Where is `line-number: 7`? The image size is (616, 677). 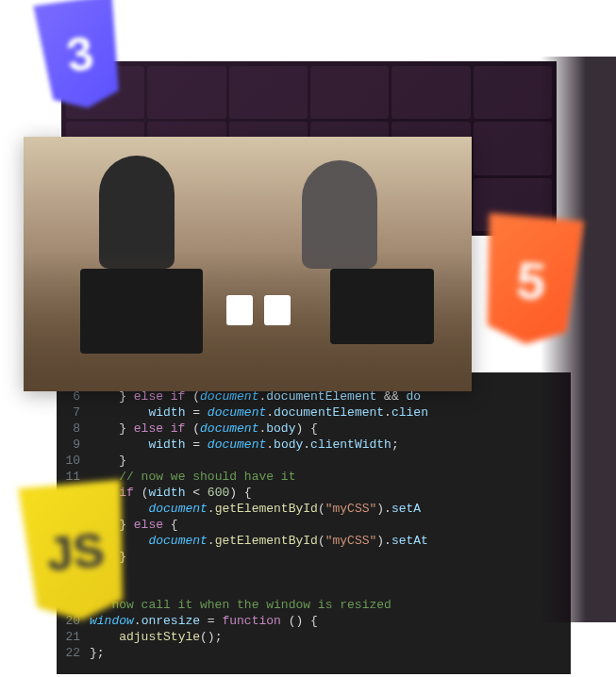 line-number: 7 is located at coordinates (74, 413).